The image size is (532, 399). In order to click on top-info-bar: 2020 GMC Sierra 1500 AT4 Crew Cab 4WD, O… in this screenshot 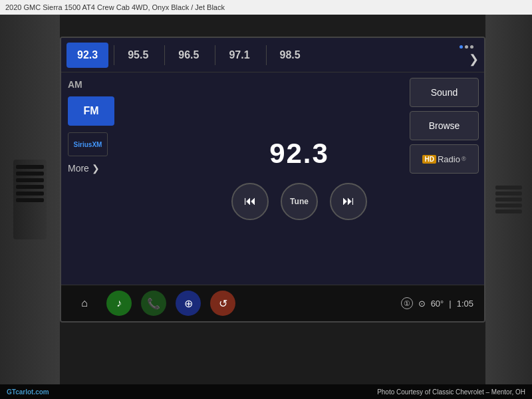, I will do `click(266, 7)`.